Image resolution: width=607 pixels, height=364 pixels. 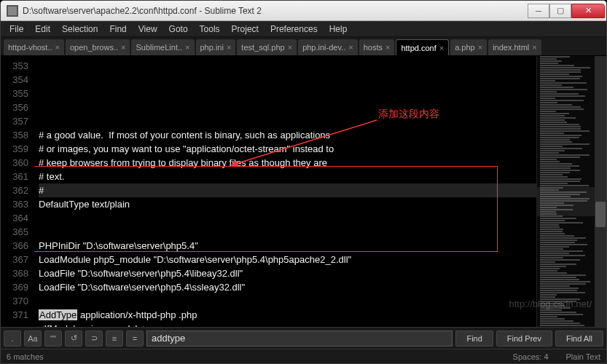 What do you see at coordinates (600, 214) in the screenshot?
I see `scrollbar-thumb` at bounding box center [600, 214].